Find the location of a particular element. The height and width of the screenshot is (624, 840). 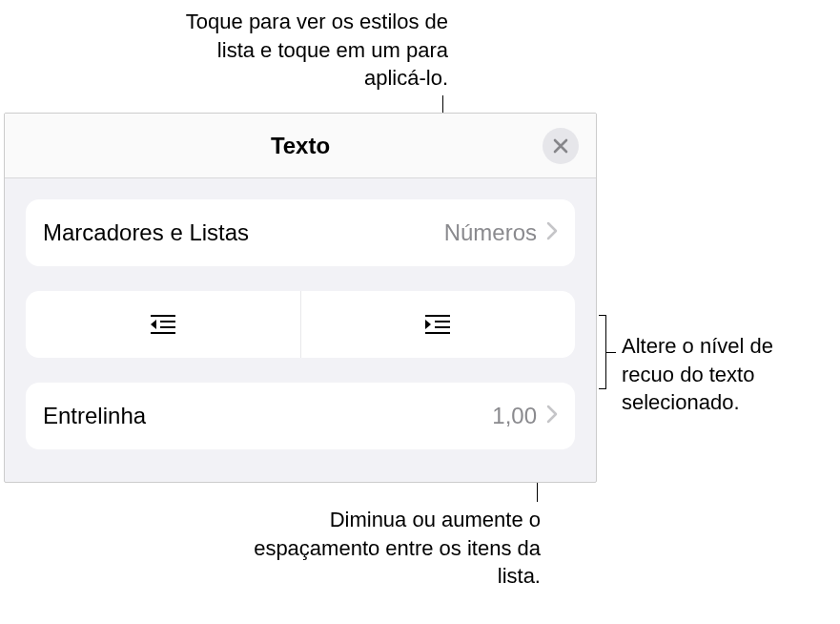

callout-bracket is located at coordinates (603, 352).